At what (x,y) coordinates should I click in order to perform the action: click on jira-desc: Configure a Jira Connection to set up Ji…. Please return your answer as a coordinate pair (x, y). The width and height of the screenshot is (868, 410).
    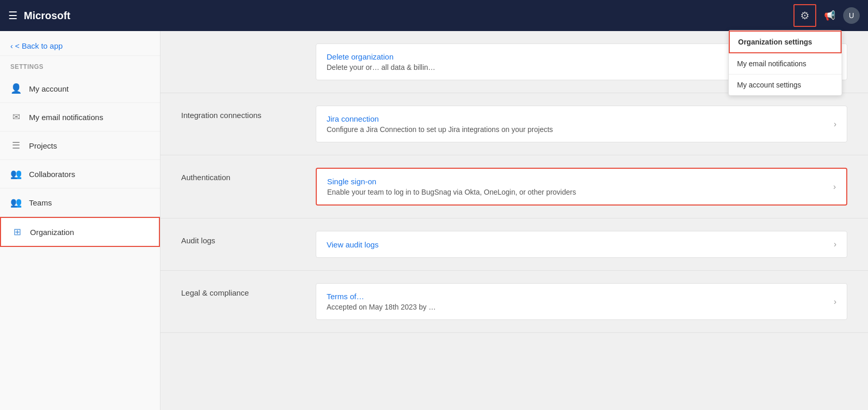
    Looking at the image, I should click on (440, 129).